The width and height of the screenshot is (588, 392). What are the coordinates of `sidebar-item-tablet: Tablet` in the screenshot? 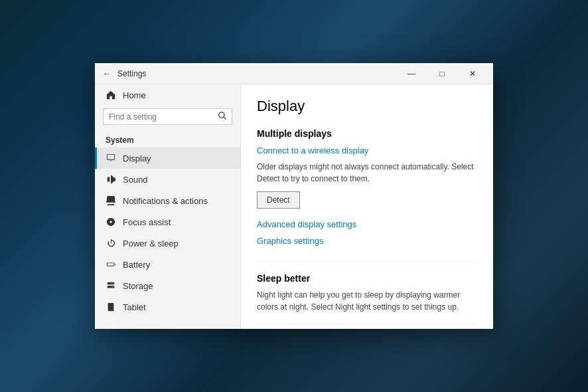 It's located at (167, 307).